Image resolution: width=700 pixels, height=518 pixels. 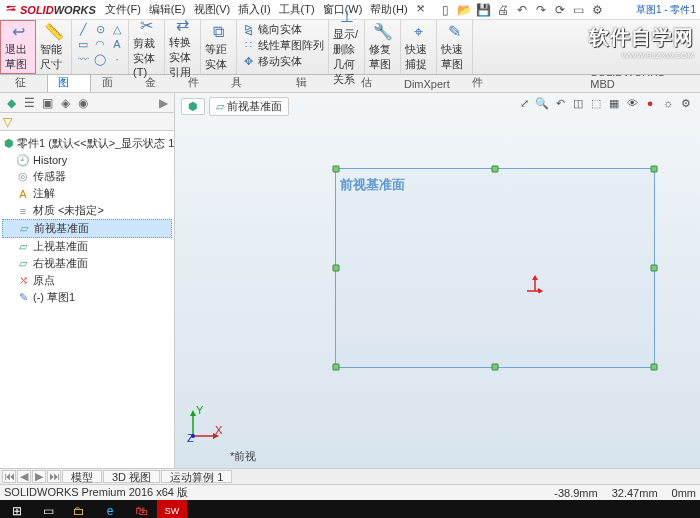 What do you see at coordinates (110, 509) in the screenshot?
I see `edge-icon: e` at bounding box center [110, 509].